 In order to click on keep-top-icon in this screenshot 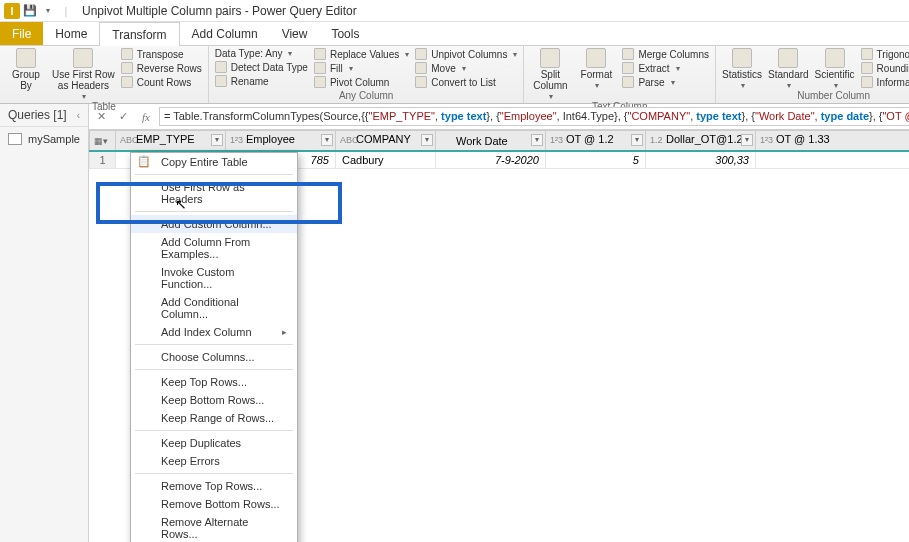, I will do `click(144, 382)`.